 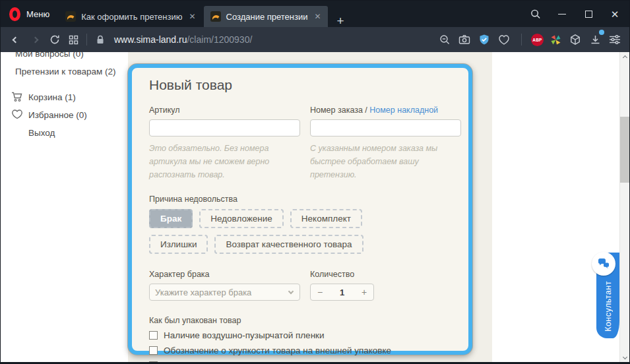 I want to click on order-helper-text: С указанным номером заказа мы быстрее об…, so click(x=385, y=162).